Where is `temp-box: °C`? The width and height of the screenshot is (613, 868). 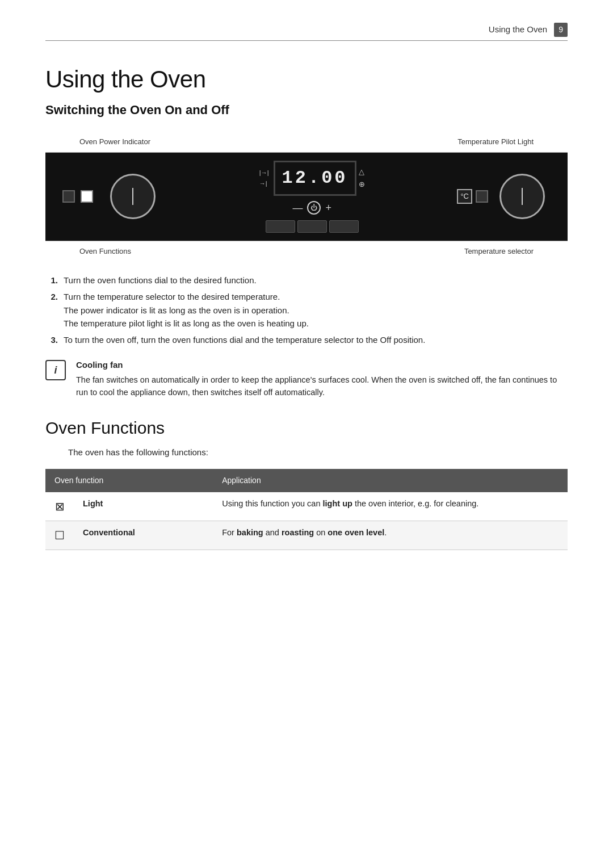 temp-box: °C is located at coordinates (464, 196).